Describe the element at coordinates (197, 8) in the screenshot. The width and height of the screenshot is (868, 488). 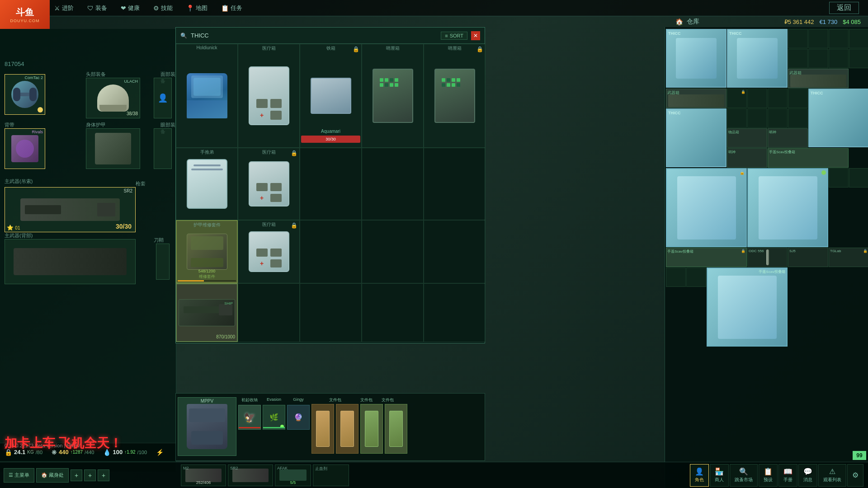
I see `nav-map: 📍 地图` at that location.